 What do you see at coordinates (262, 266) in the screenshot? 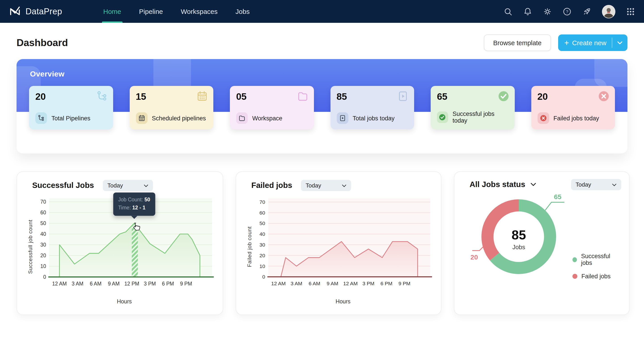
I see `svg-text: 10` at bounding box center [262, 266].